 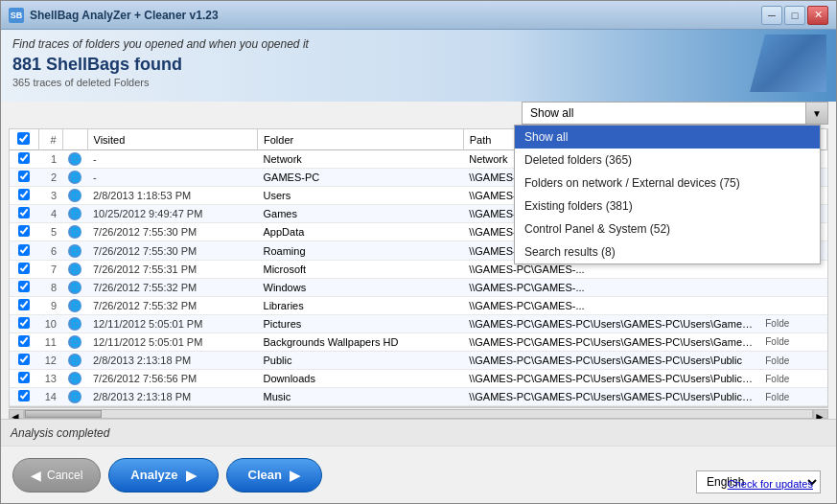 What do you see at coordinates (418, 397) in the screenshot?
I see `table-row: 14 🌐 2/8/2013 2:13:18 PM Music \\GAMES-P…` at bounding box center [418, 397].